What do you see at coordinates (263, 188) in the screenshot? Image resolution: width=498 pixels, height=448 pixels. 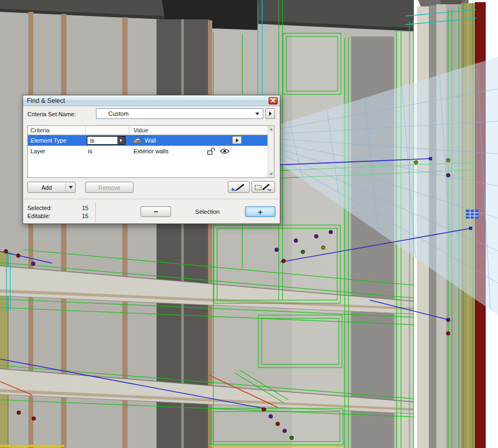 I see `marquee-eyedropper-icon` at bounding box center [263, 188].